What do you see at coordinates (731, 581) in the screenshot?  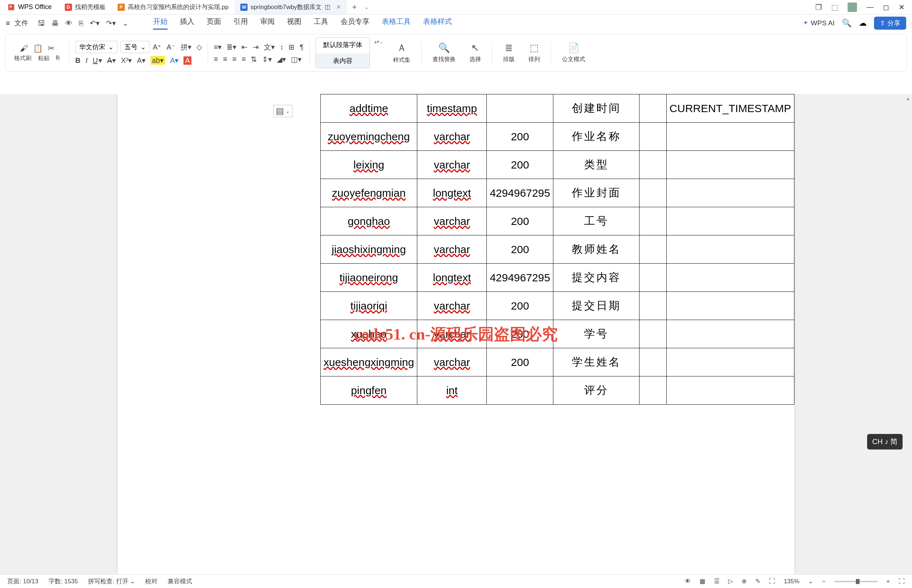 I see `view-read-icon: ▷` at bounding box center [731, 581].